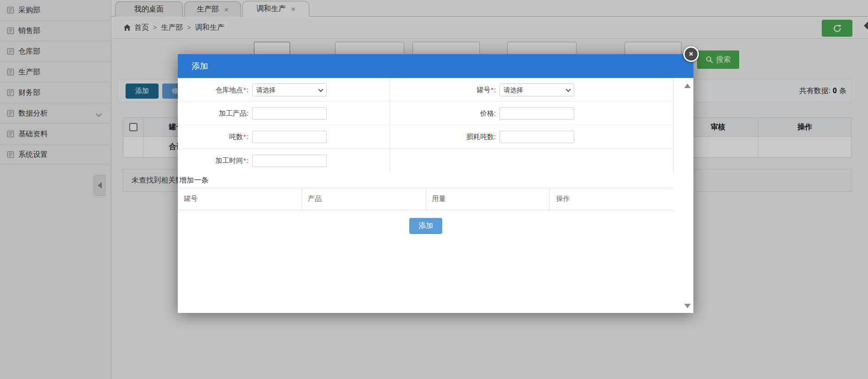 The image size is (868, 379). What do you see at coordinates (691, 54) in the screenshot?
I see `dialog-close-button: ×` at bounding box center [691, 54].